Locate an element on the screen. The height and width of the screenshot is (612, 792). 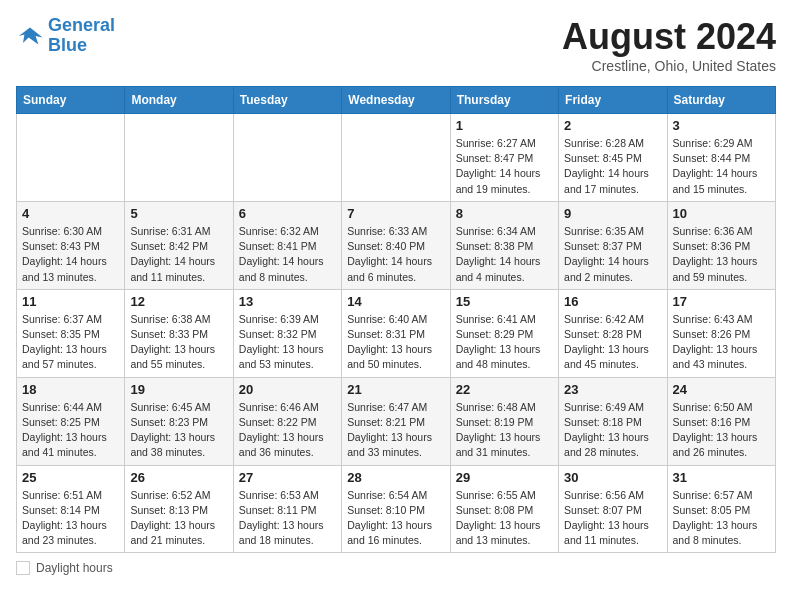
day-number: 23 is located at coordinates (612, 390).